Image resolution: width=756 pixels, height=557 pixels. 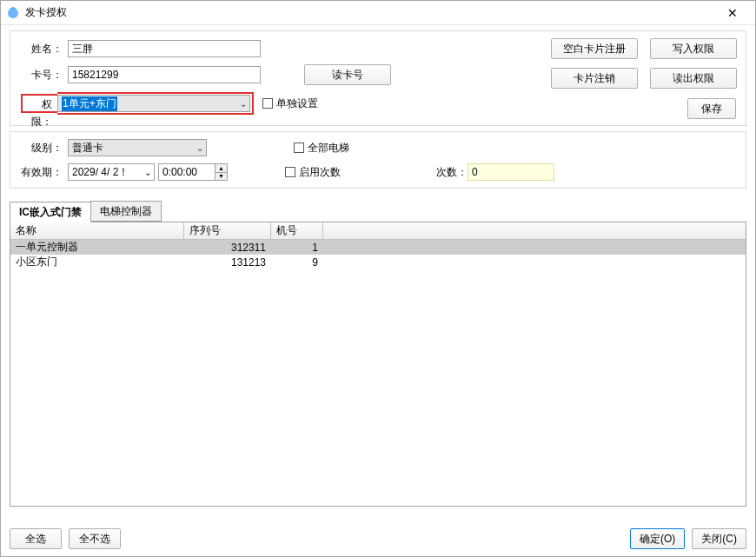 What do you see at coordinates (322, 148) in the screenshot?
I see `all-elevators-checkbox: 全部电梯` at bounding box center [322, 148].